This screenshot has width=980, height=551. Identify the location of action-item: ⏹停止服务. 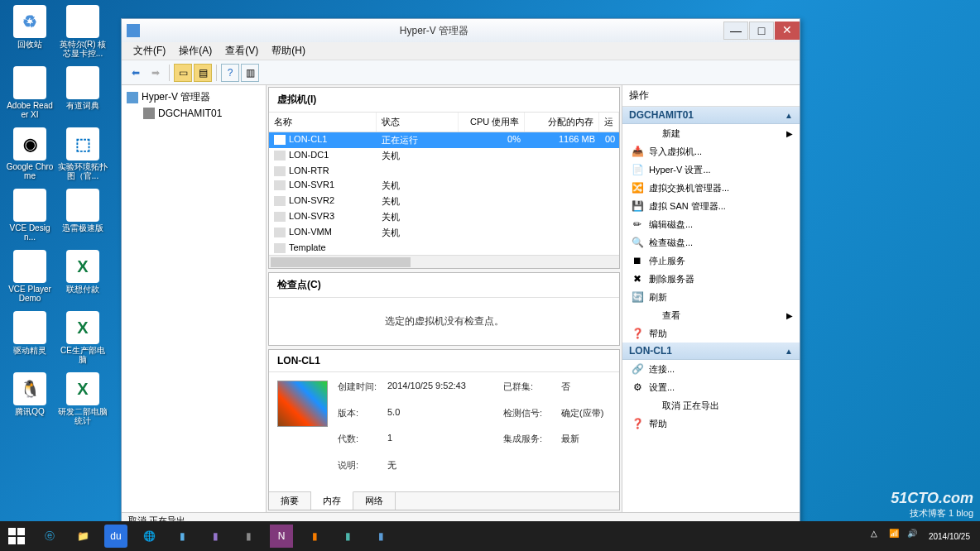
(711, 261).